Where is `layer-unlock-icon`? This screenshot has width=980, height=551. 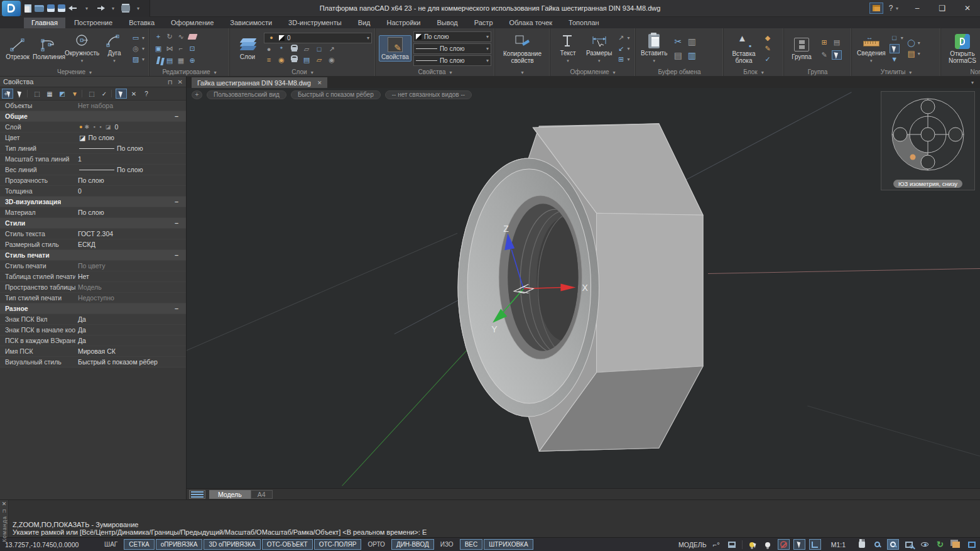 layer-unlock-icon is located at coordinates (294, 60).